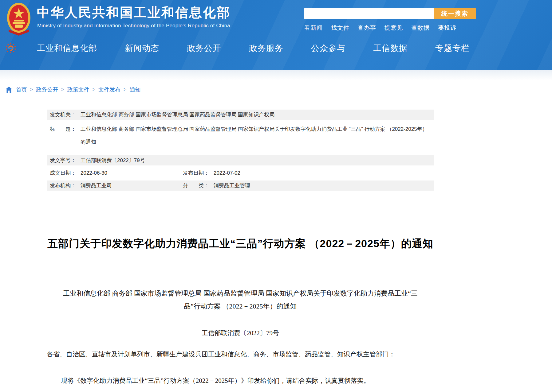 Image resolution: width=552 pixels, height=392 pixels. Describe the element at coordinates (240, 244) in the screenshot. I see `article-title: 五部门关于印发数字化助力消费品工业“三品”行动方案 （2022－2025年）的通…` at that location.